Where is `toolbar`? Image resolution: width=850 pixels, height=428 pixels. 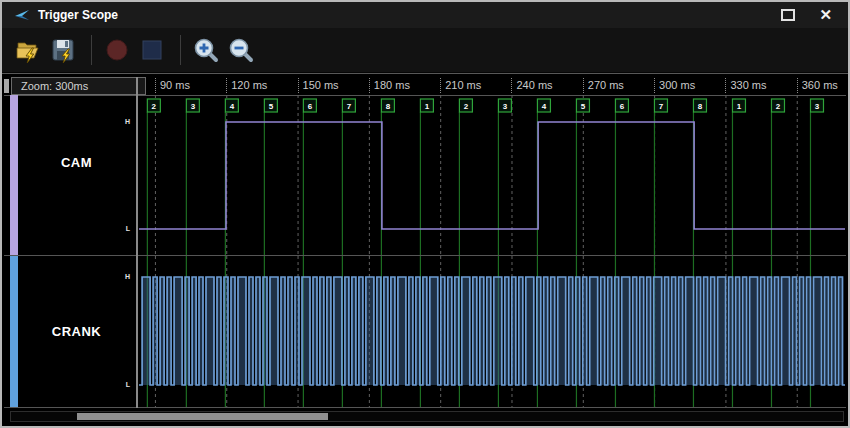 toolbar is located at coordinates (425, 50).